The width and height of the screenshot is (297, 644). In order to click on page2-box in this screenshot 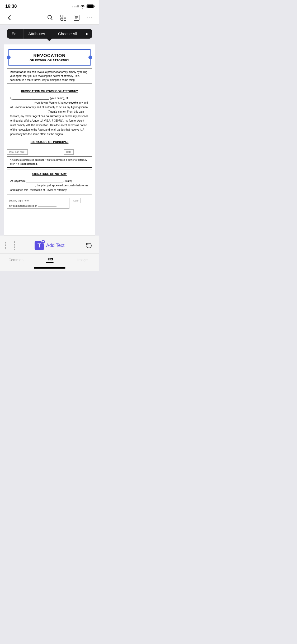, I will do `click(50, 217)`.